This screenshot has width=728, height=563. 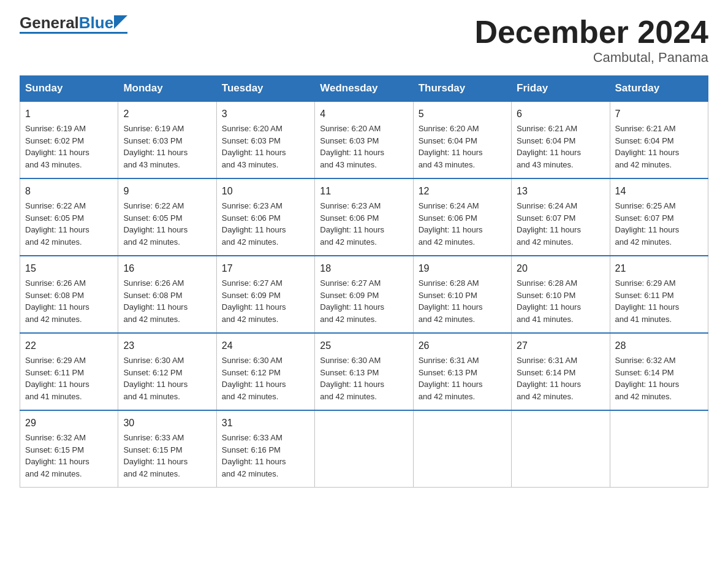 What do you see at coordinates (560, 378) in the screenshot?
I see `day-info: Sunrise: 6:31 AM Sunset: 6:14 PM Dayligh…` at bounding box center [560, 378].